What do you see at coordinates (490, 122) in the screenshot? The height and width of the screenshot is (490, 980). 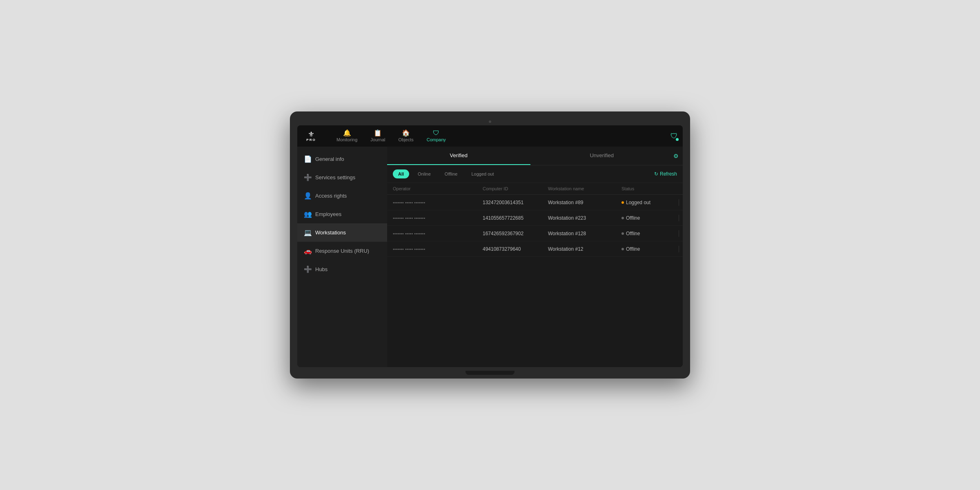 I see `webcam` at bounding box center [490, 122].